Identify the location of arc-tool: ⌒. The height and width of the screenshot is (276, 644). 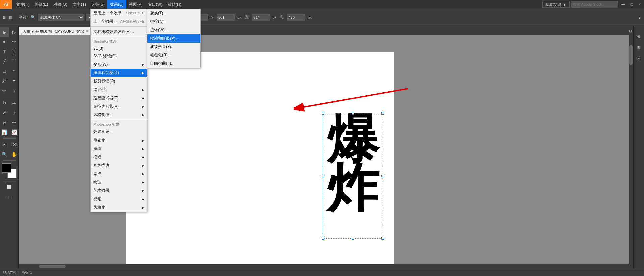
(14, 61).